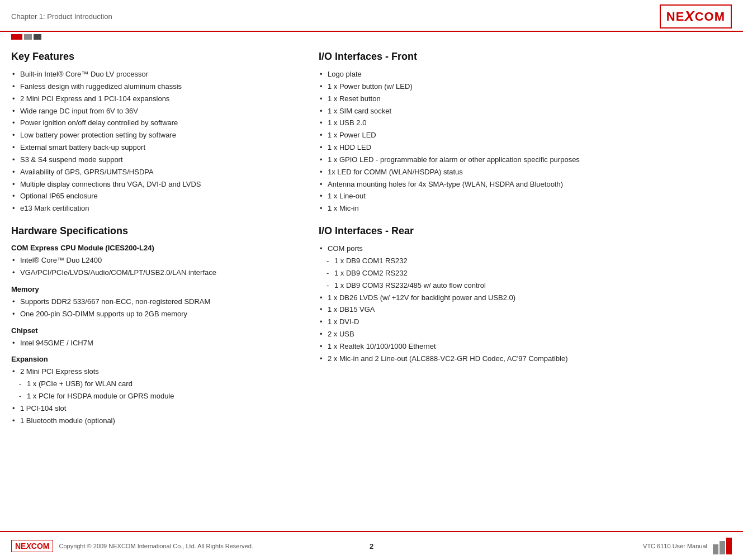 The height and width of the screenshot is (560, 743). I want to click on list-item: 1 x USB 2.0, so click(481, 123).